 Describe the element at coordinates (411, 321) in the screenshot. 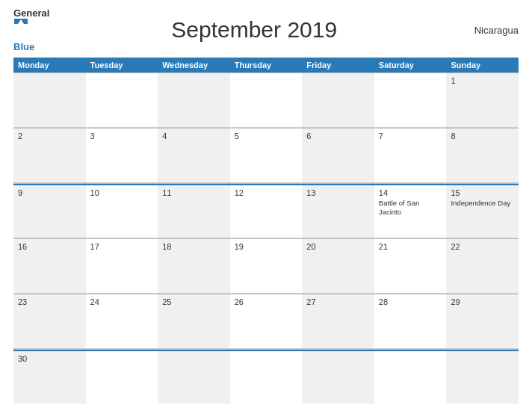

I see `calendar-cell: 28` at that location.